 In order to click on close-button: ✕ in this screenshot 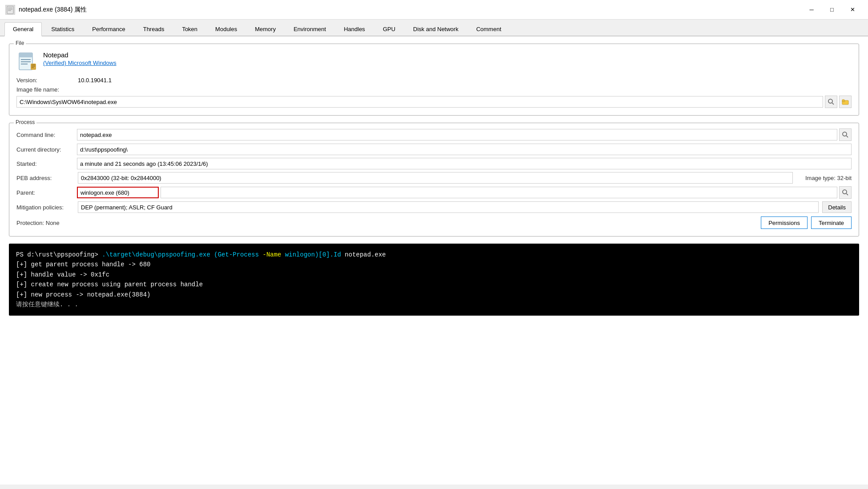, I will do `click(852, 10)`.